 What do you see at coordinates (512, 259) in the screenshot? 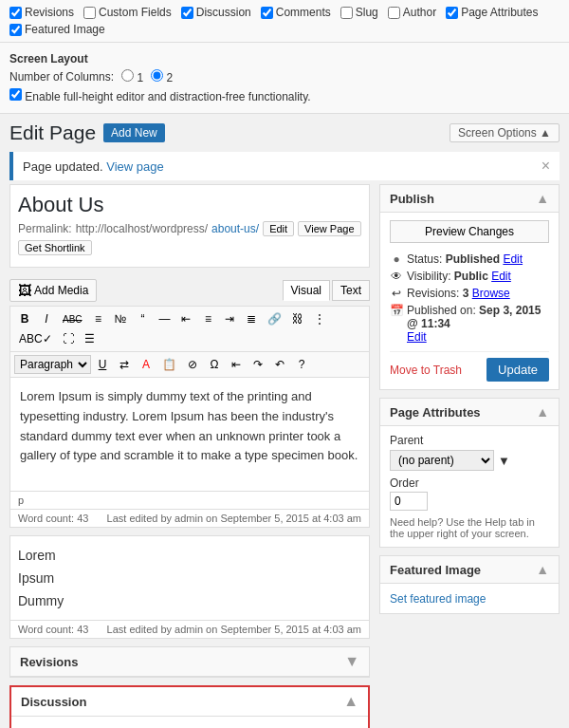
I see `status-edit-link: Edit` at bounding box center [512, 259].